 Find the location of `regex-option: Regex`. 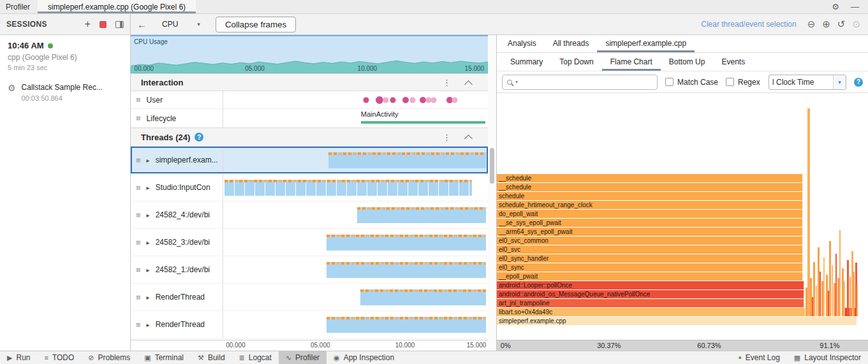

regex-option: Regex is located at coordinates (743, 82).